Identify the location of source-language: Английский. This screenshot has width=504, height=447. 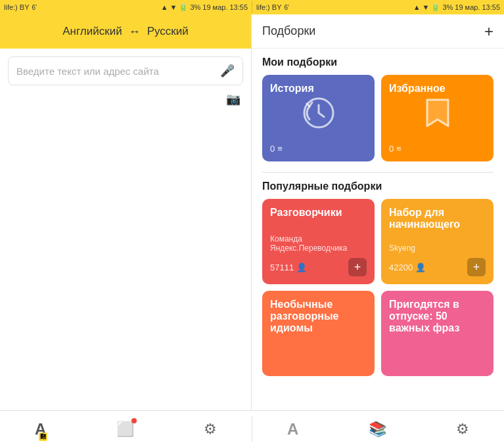
(92, 32).